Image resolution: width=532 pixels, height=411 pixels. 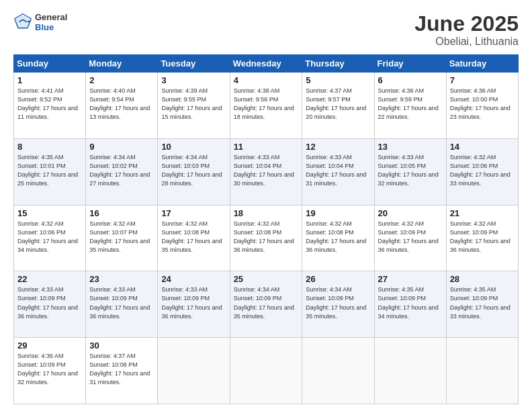 I want to click on day-number: 11, so click(x=266, y=146).